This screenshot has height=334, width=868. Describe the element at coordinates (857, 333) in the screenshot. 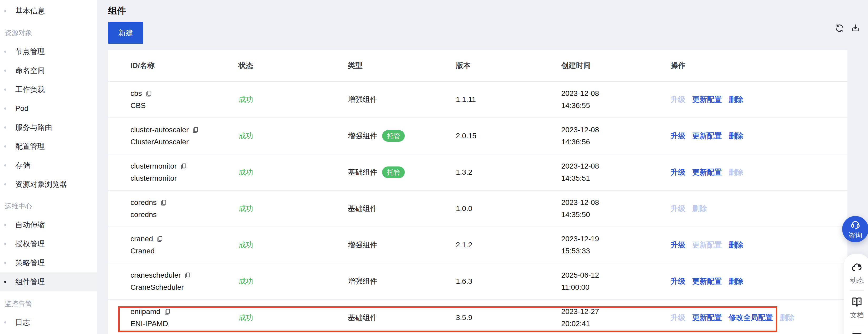

I see `float-item-feedback: 评价` at that location.